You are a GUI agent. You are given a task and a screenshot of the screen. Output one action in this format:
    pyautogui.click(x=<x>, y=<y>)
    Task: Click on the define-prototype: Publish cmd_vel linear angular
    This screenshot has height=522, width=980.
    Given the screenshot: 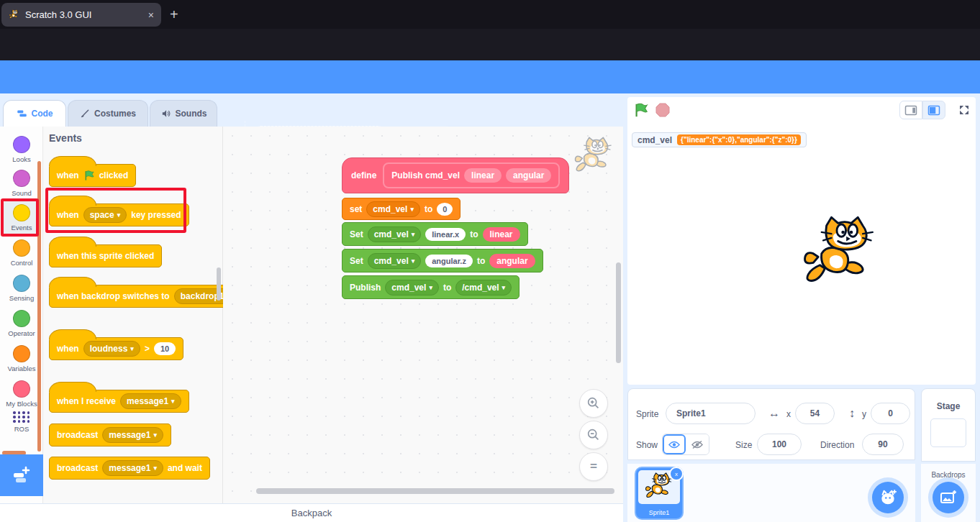 What is the action you would take?
    pyautogui.click(x=471, y=175)
    